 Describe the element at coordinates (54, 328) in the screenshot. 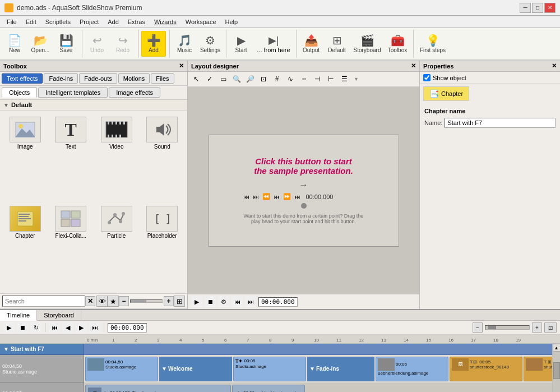

I see `tl-prev-btn: ⏮` at that location.